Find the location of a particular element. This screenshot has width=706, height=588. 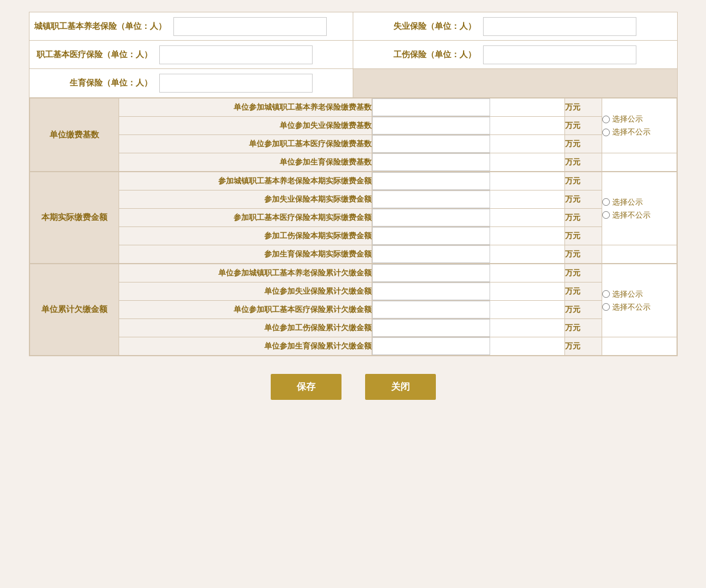

section3-row-4: 单位参加工伤保险累计欠缴金额 万元 is located at coordinates (353, 328).